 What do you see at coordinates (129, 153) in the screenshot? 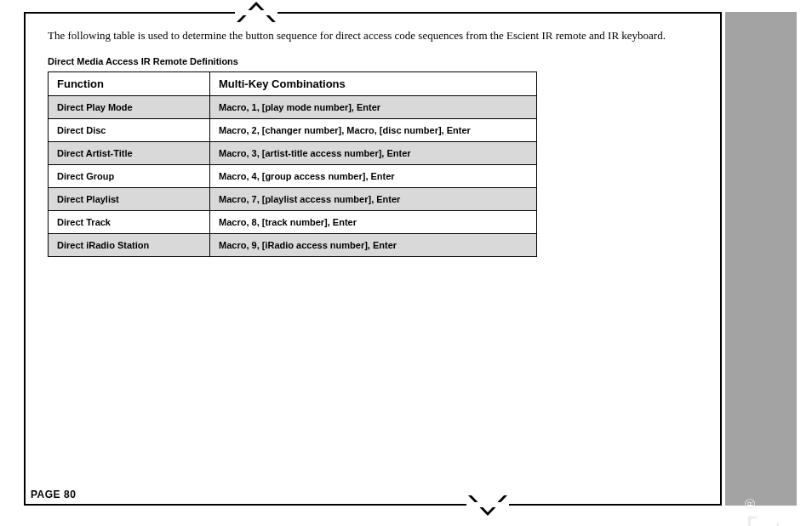
I see `cell-fn: Direct Artist-Title` at bounding box center [129, 153].